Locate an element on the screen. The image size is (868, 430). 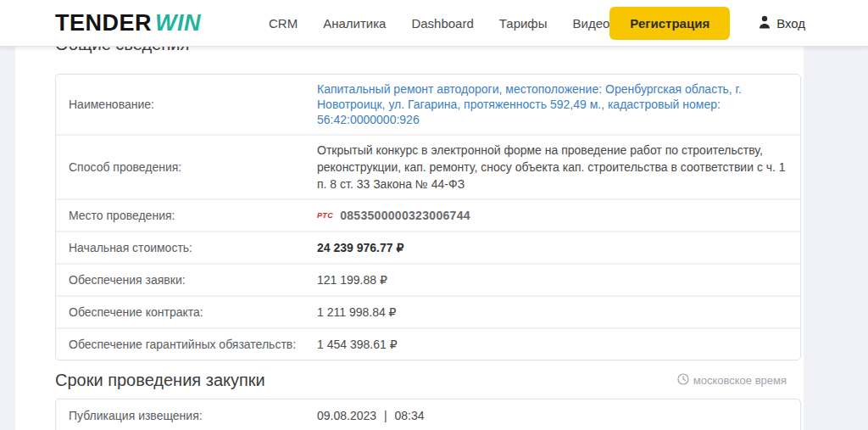
table-row-publication: Публикация извещения: 09.08.2023 | 08:34 is located at coordinates (428, 415).